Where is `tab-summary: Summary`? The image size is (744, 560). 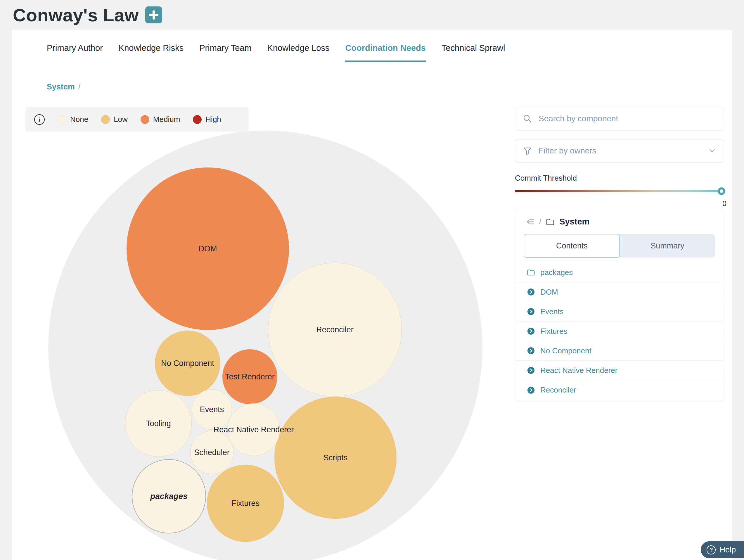 tab-summary: Summary is located at coordinates (667, 246).